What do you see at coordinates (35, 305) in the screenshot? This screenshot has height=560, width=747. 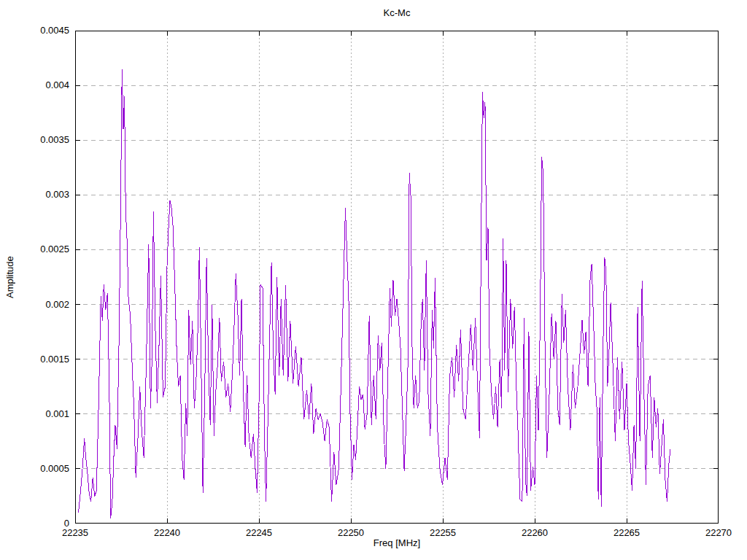 I see `y-tick-label: 0.002` at bounding box center [35, 305].